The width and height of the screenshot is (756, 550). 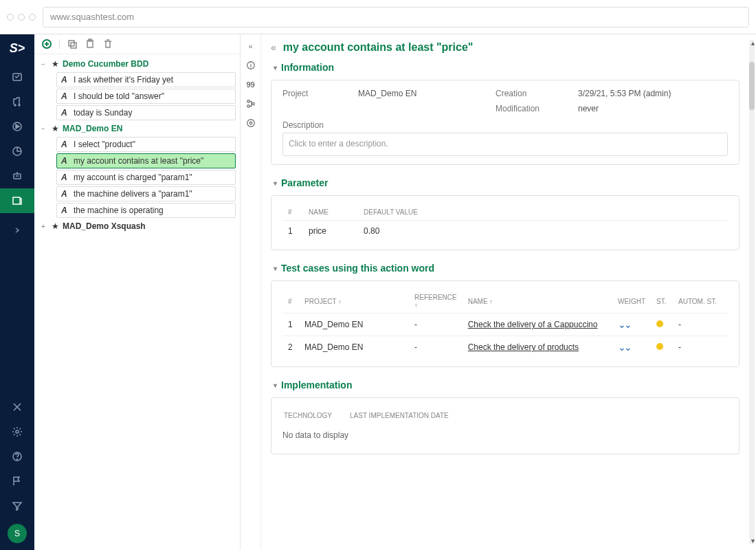 What do you see at coordinates (72, 44) in the screenshot?
I see `copy-icon` at bounding box center [72, 44].